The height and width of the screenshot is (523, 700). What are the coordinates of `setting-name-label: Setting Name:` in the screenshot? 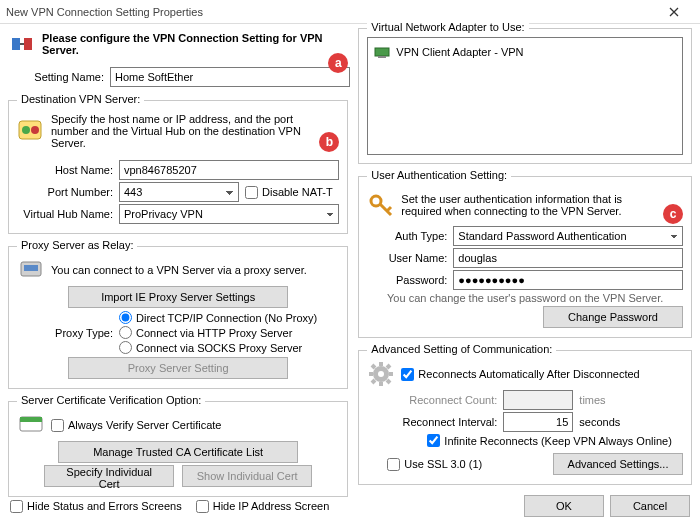 It's located at (56, 77).